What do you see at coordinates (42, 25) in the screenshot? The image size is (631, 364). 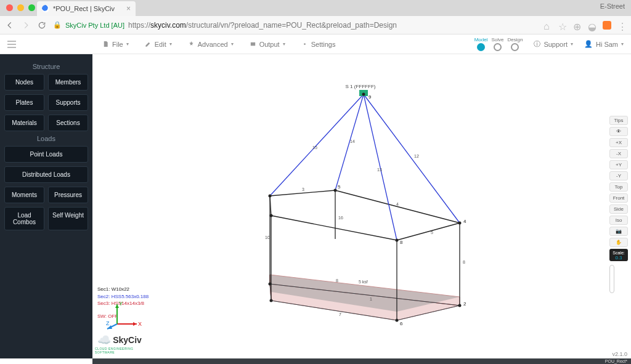 I see `reload-button` at bounding box center [42, 25].